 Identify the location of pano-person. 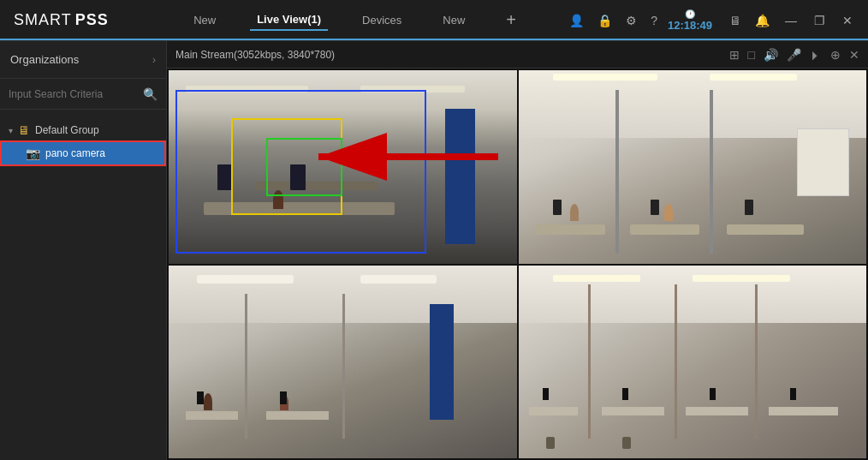
(278, 200).